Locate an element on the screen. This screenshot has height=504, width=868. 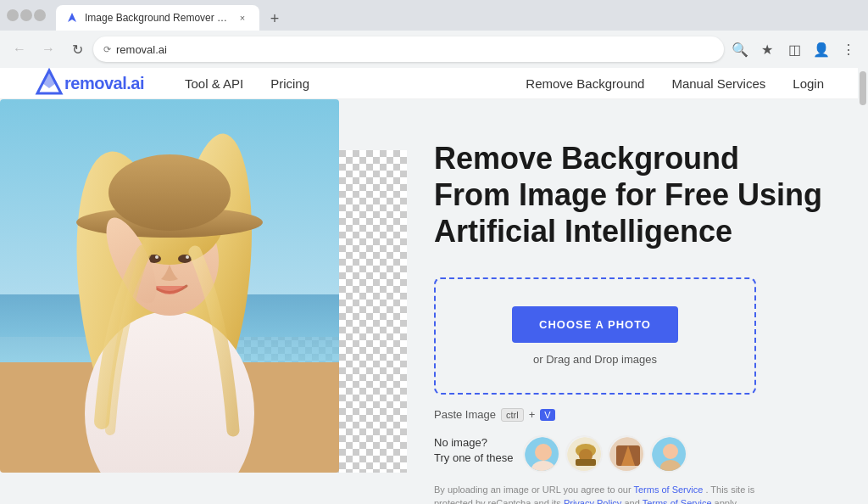
back-button: ← is located at coordinates (19, 49).